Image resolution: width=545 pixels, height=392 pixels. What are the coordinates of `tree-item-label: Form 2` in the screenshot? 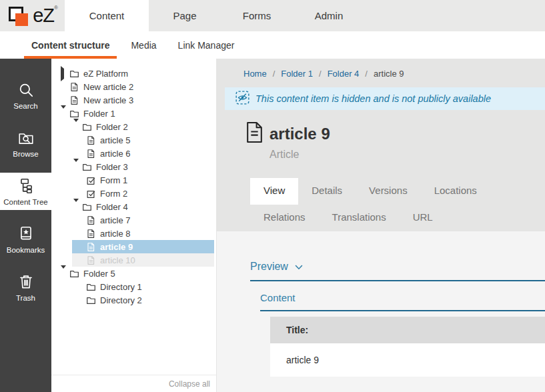 It's located at (113, 193).